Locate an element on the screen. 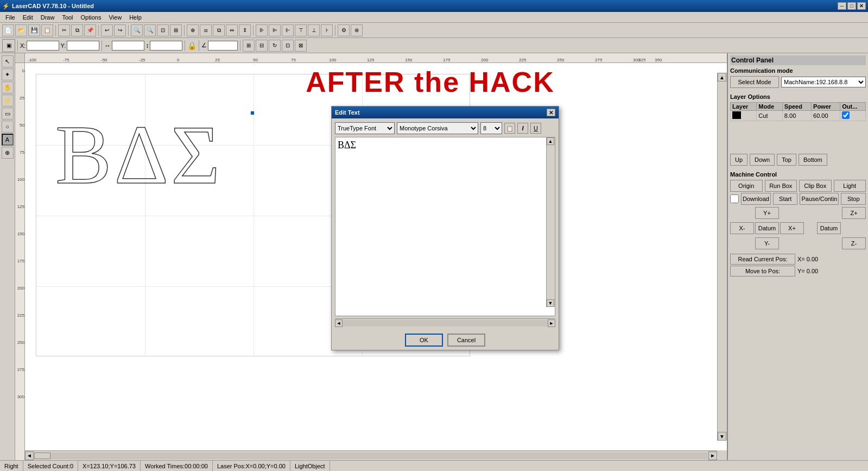  rotate-tb-btn: ↻ is located at coordinates (275, 46).